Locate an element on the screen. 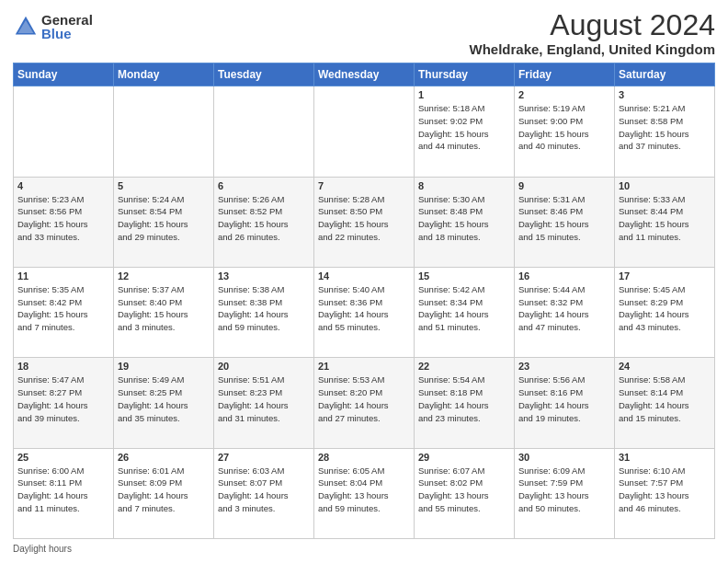 This screenshot has height=563, width=728. day-number: 16 is located at coordinates (564, 276).